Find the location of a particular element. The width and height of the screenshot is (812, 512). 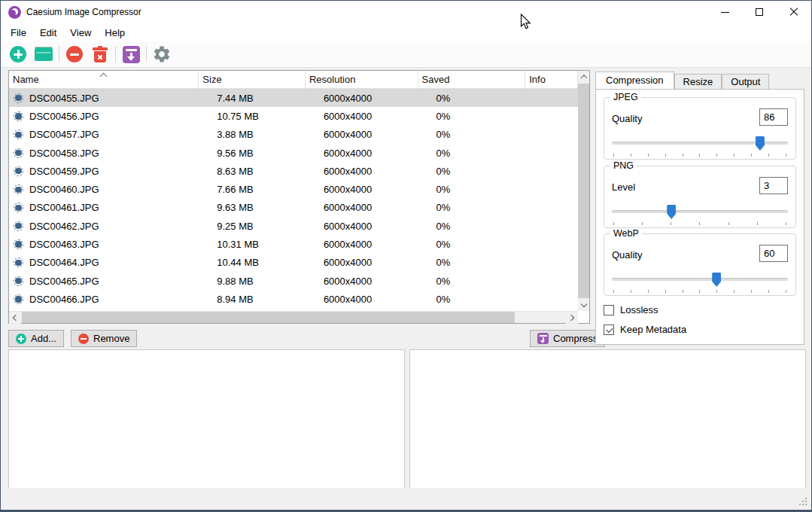

close-button is located at coordinates (794, 12).